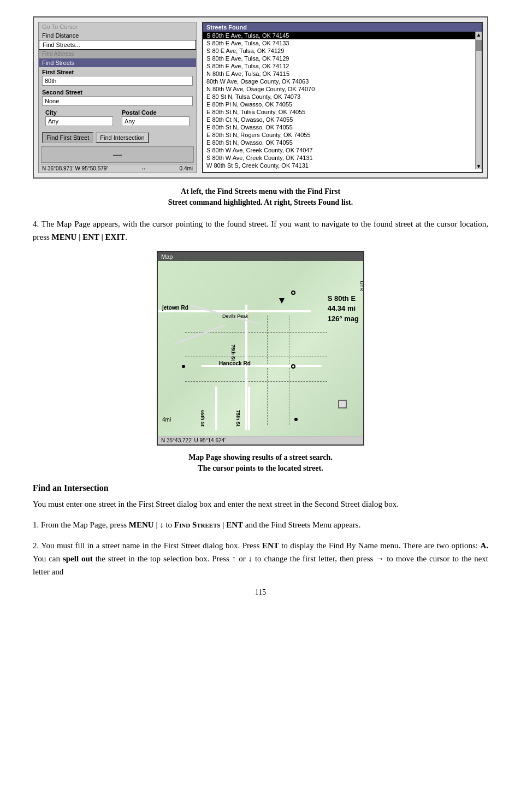 This screenshot has height=812, width=521. I want to click on scroll-thumb, so click(479, 45).